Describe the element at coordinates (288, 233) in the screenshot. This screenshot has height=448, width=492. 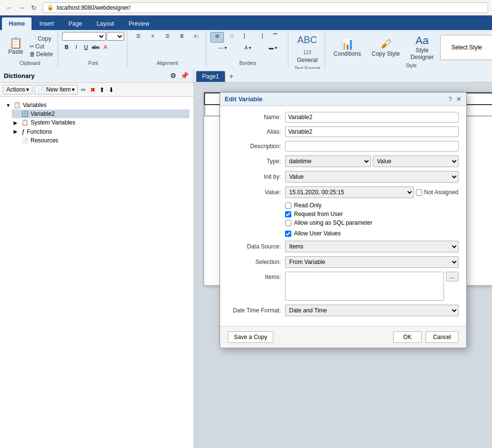
I see `allow-user-values-checkbox` at that location.